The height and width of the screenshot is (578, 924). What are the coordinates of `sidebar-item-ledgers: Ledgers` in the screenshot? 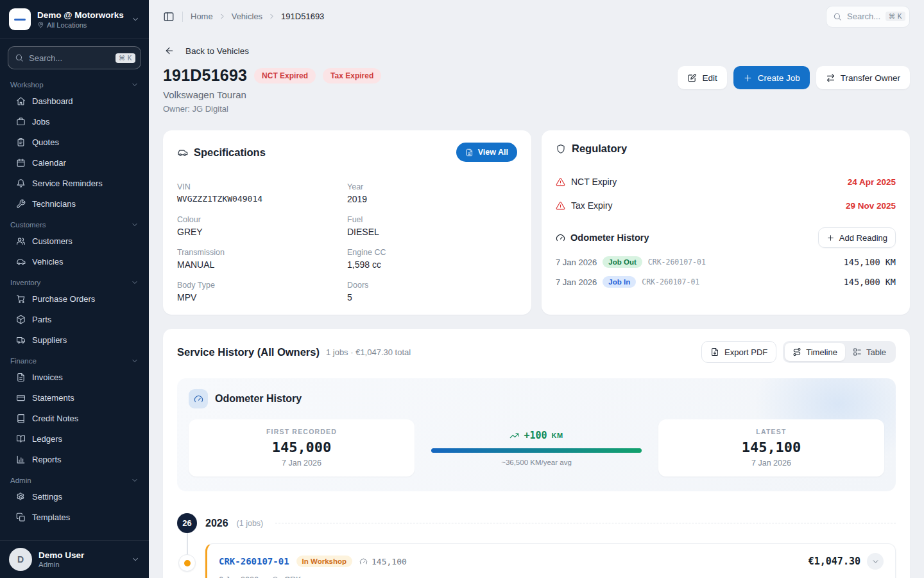 It's located at (74, 439).